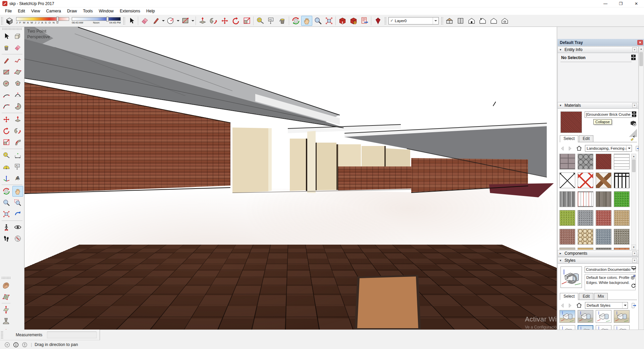  What do you see at coordinates (562, 254) in the screenshot?
I see `expand-triangle-icon: ►` at bounding box center [562, 254].